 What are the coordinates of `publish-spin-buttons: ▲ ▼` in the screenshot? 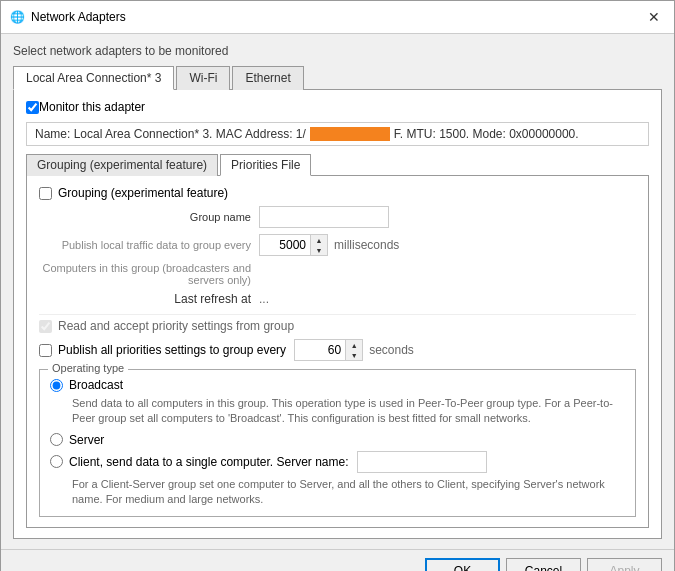 It's located at (318, 245).